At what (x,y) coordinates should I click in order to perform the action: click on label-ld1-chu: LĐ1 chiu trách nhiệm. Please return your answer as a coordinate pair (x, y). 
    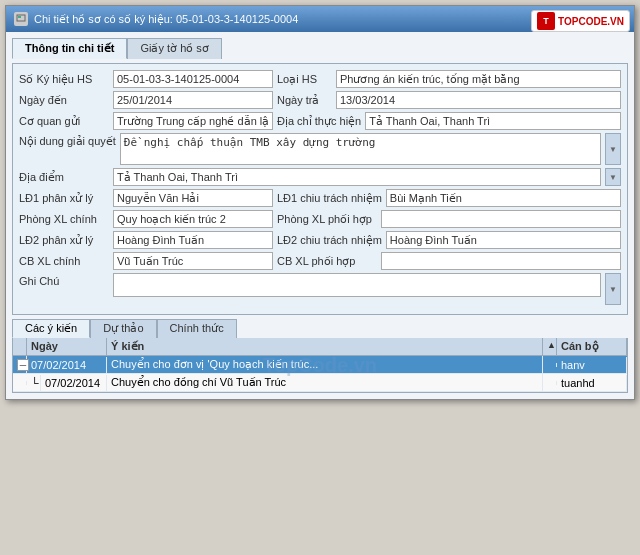
    Looking at the image, I should click on (330, 198).